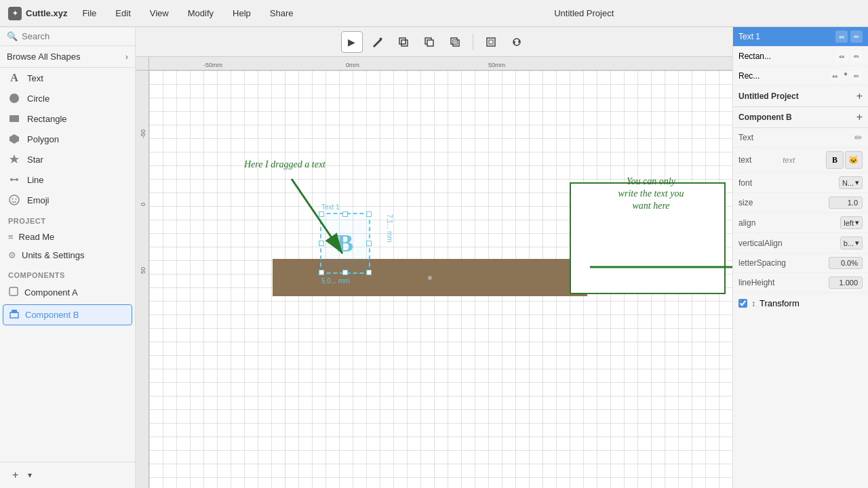  What do you see at coordinates (352, 42) in the screenshot?
I see `select-tool: ▶` at bounding box center [352, 42].